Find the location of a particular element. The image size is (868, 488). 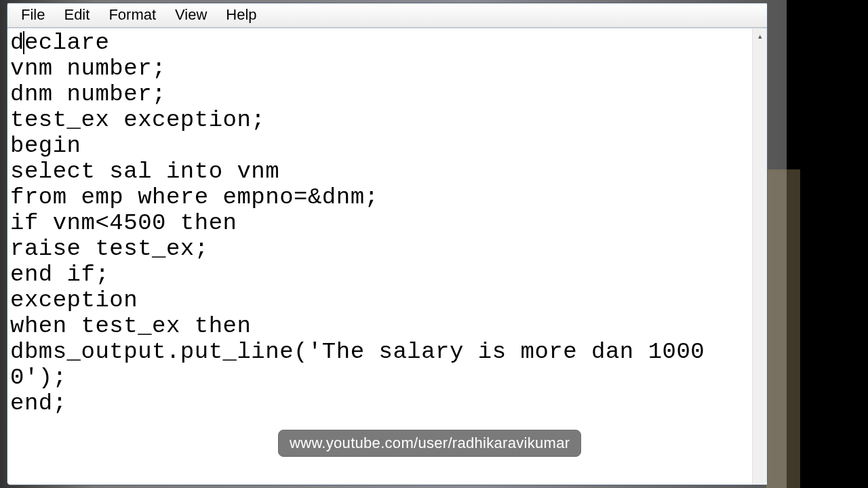

menu-file: File is located at coordinates (33, 15).